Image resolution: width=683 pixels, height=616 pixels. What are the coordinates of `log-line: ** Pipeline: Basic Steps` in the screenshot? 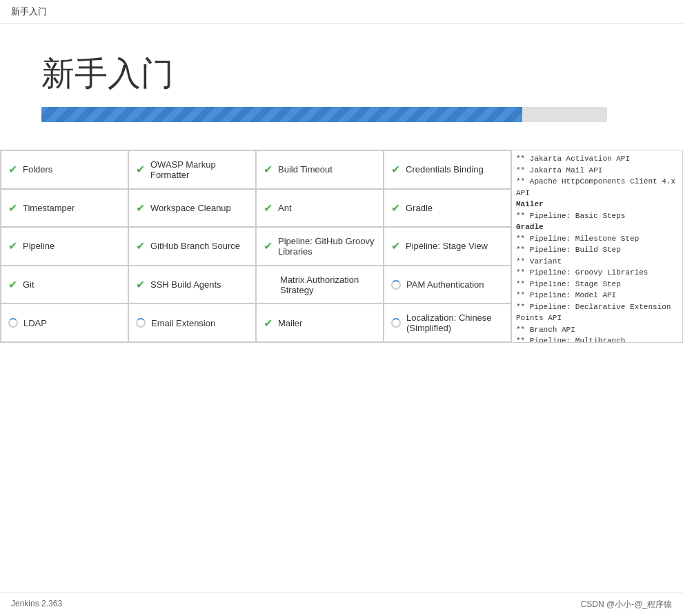 It's located at (597, 217).